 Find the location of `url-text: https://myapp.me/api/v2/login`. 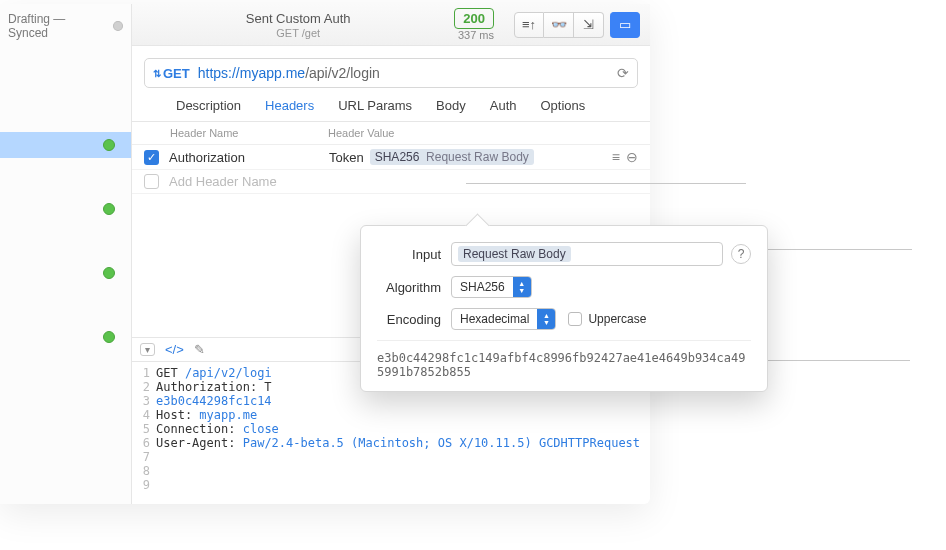

url-text: https://myapp.me/api/v2/login is located at coordinates (408, 73).